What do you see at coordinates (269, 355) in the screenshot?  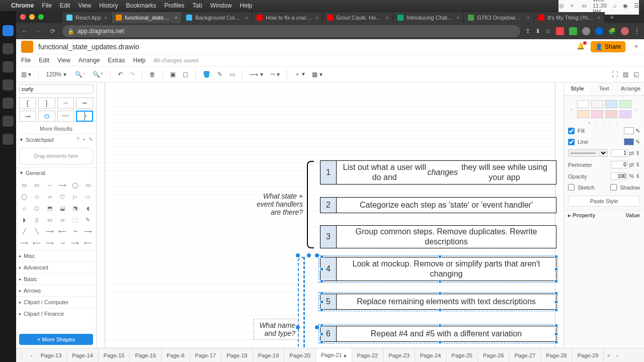 I see `page-tab: Page-19` at bounding box center [269, 355].